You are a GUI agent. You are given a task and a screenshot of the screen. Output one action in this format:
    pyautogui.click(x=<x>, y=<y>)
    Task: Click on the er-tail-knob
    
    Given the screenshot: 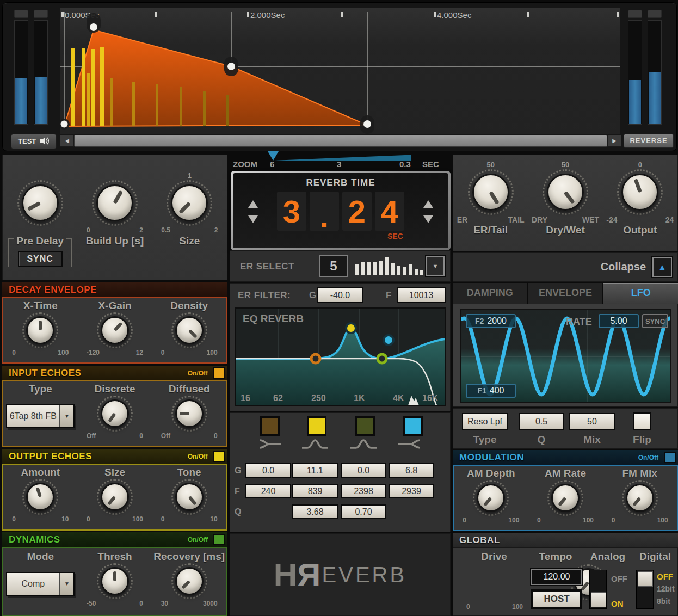 What is the action you would take?
    pyautogui.click(x=491, y=192)
    